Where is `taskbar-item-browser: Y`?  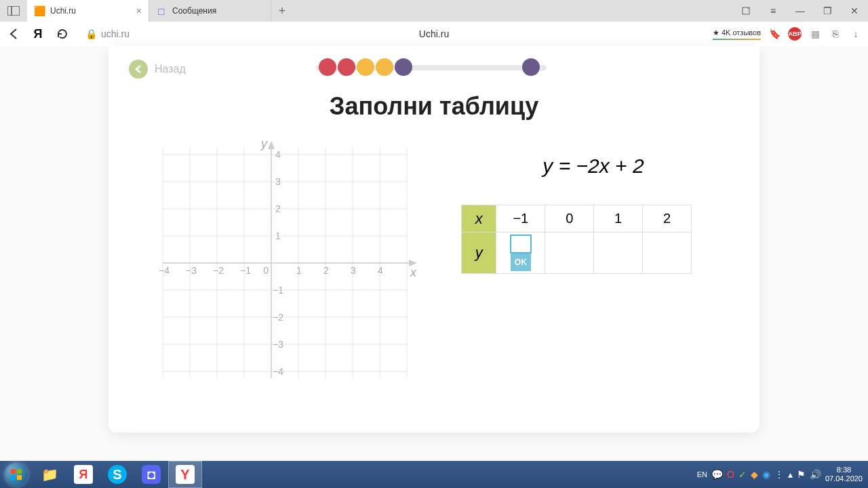 taskbar-item-browser: Y is located at coordinates (185, 474).